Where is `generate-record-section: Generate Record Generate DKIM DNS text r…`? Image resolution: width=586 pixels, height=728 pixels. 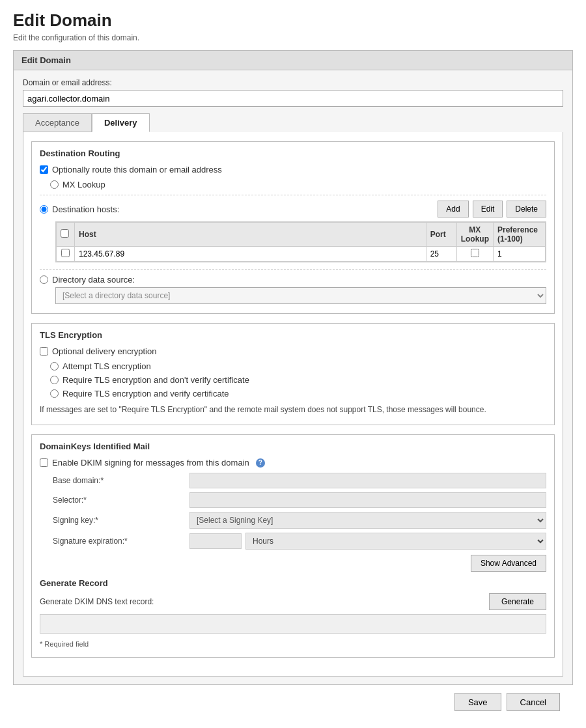 generate-record-section: Generate Record Generate DKIM DNS text r… is located at coordinates (293, 606).